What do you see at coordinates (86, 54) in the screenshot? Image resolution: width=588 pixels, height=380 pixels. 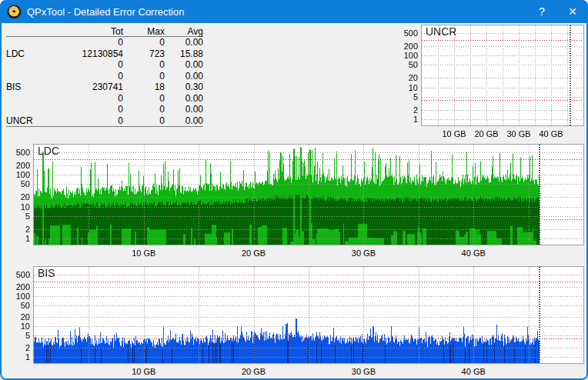 I see `cell-tot: 12130854` at bounding box center [86, 54].